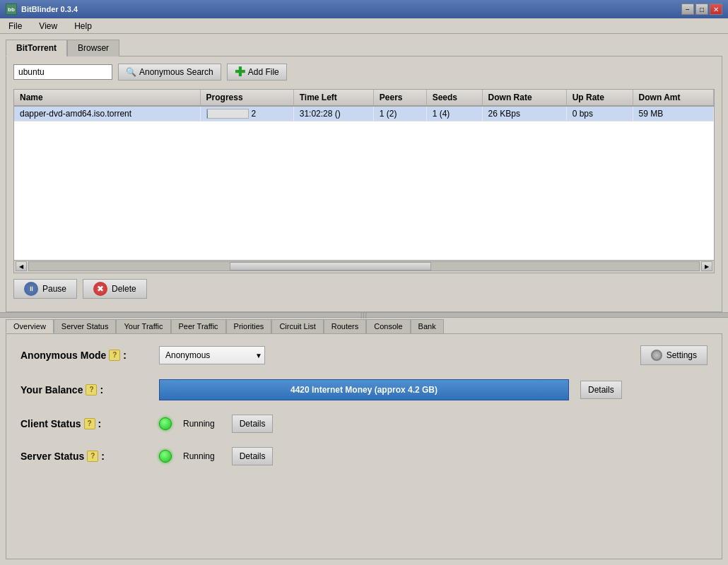 This screenshot has width=728, height=565. What do you see at coordinates (364, 266) in the screenshot?
I see `scroll-track` at bounding box center [364, 266].